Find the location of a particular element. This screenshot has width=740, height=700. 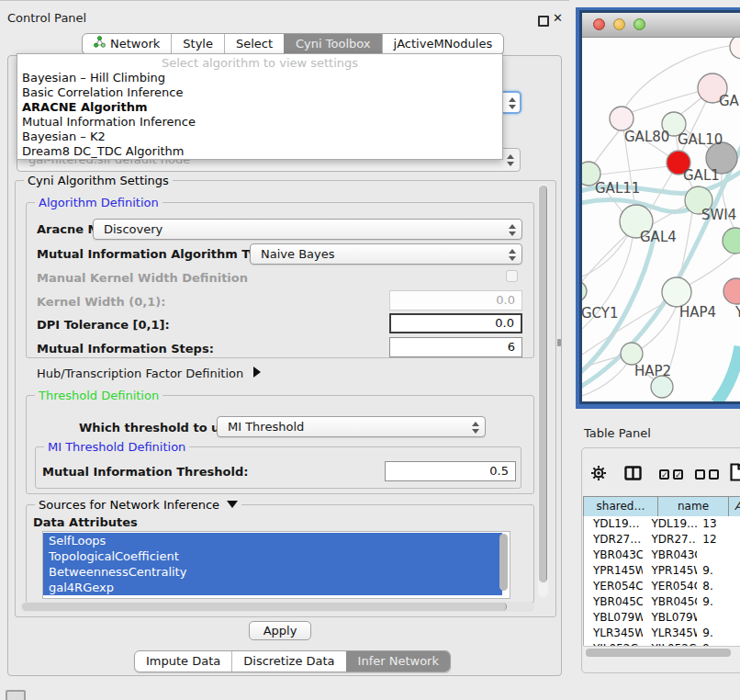

tab-infer-network: Infer Network is located at coordinates (398, 661).